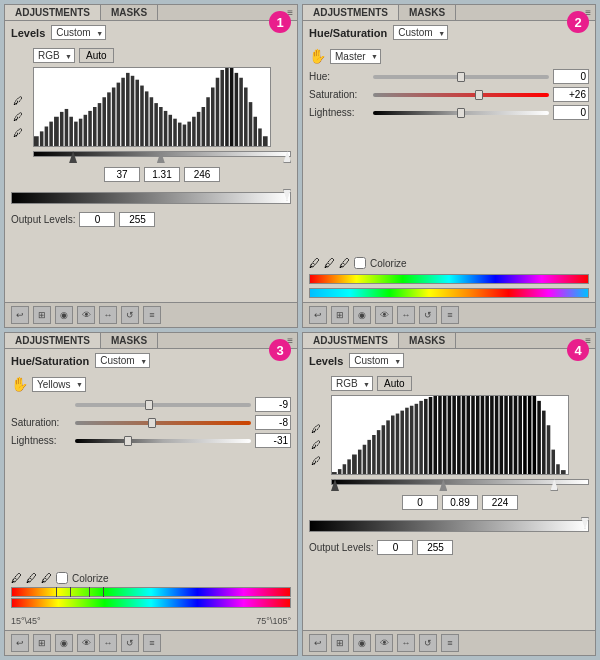 The image size is (600, 660). I want to click on channel-select-1: RGB, so click(54, 56).